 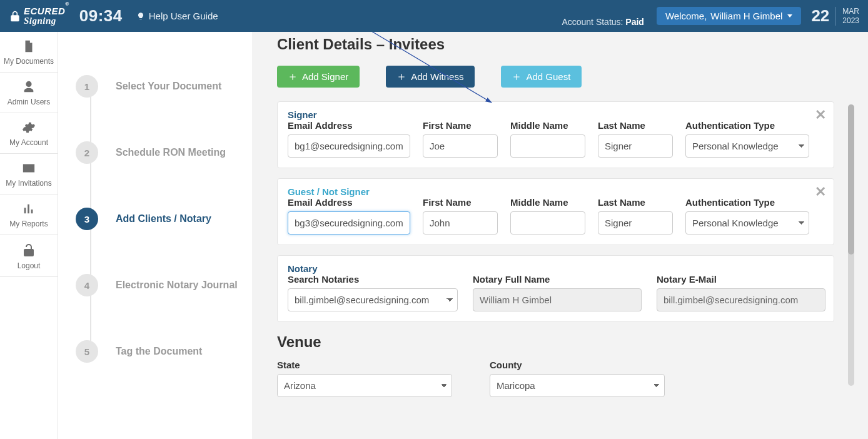 I want to click on date-box: 22 MAR 2023, so click(x=835, y=16).